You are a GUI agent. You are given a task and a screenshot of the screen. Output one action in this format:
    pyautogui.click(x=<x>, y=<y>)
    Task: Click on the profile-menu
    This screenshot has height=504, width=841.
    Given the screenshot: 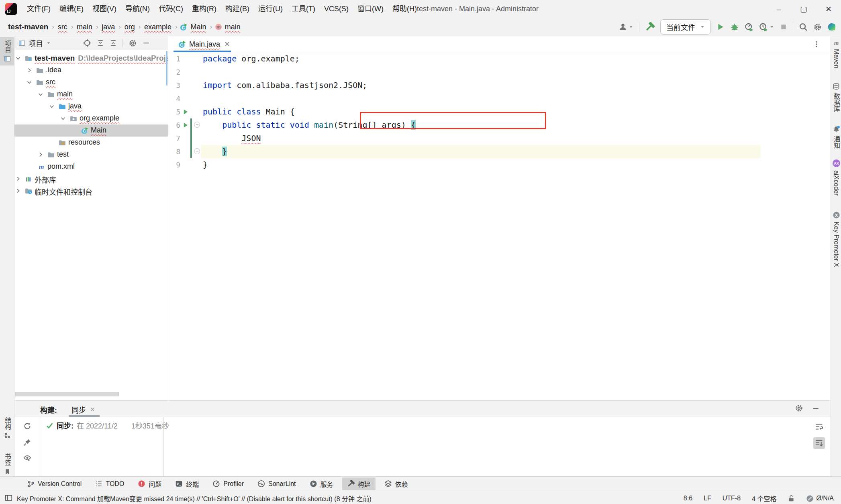 What is the action you would take?
    pyautogui.click(x=626, y=27)
    